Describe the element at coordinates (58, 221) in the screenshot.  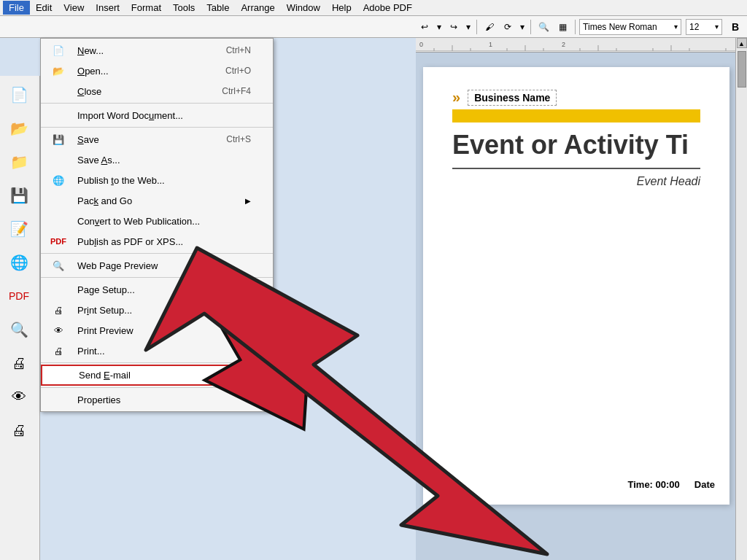
I see `convert-web-icon` at that location.